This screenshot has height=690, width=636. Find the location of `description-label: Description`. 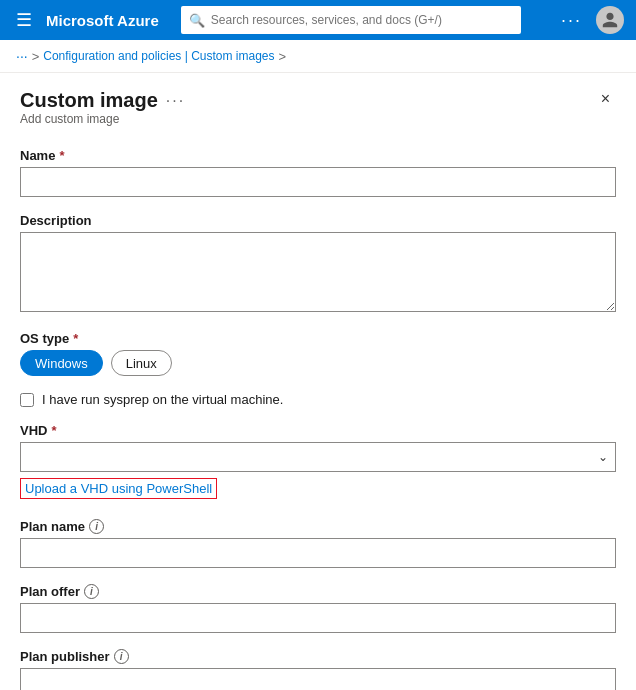

description-label: Description is located at coordinates (318, 220).